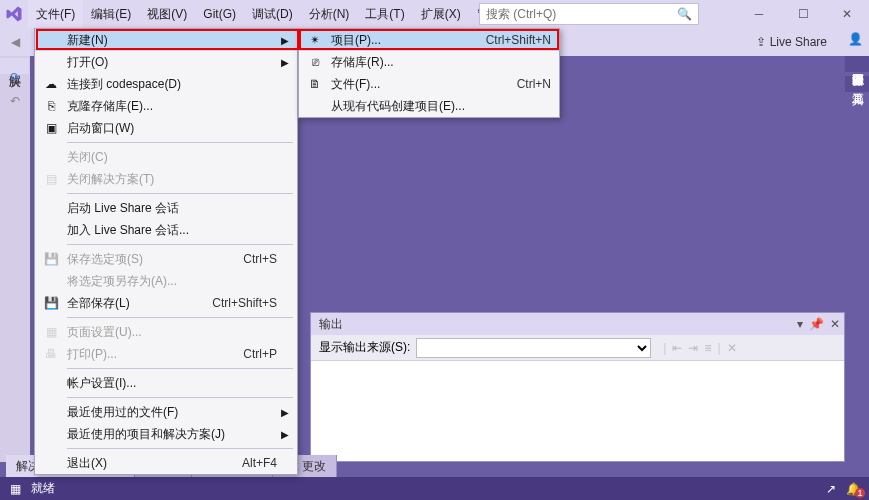 This screenshot has height=500, width=869. Describe the element at coordinates (51, 179) in the screenshot. I see `close-sln-icon: ▤` at that location.